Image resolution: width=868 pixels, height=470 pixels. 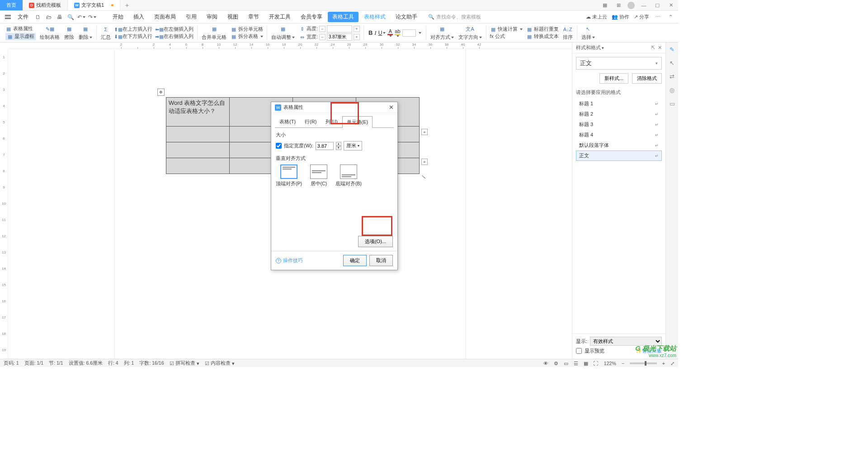 What do you see at coordinates (455, 17) in the screenshot?
I see `search-box: 🔍 查找命令、搜索模板` at bounding box center [455, 17].